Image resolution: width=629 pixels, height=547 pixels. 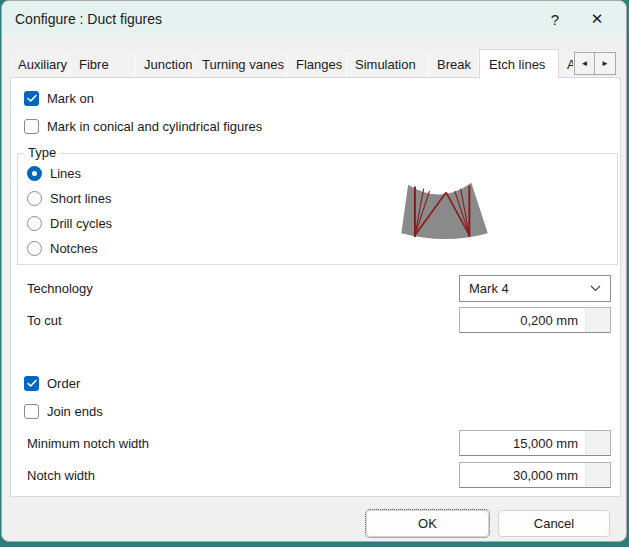 I want to click on radio-selected-icon, so click(x=34, y=174).